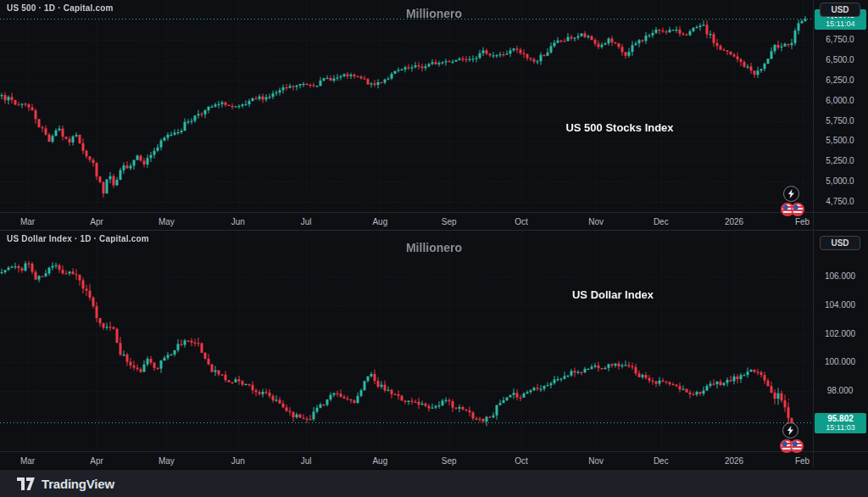 The image size is (868, 497). I want to click on price-tick-label: 6,500.0, so click(840, 59).